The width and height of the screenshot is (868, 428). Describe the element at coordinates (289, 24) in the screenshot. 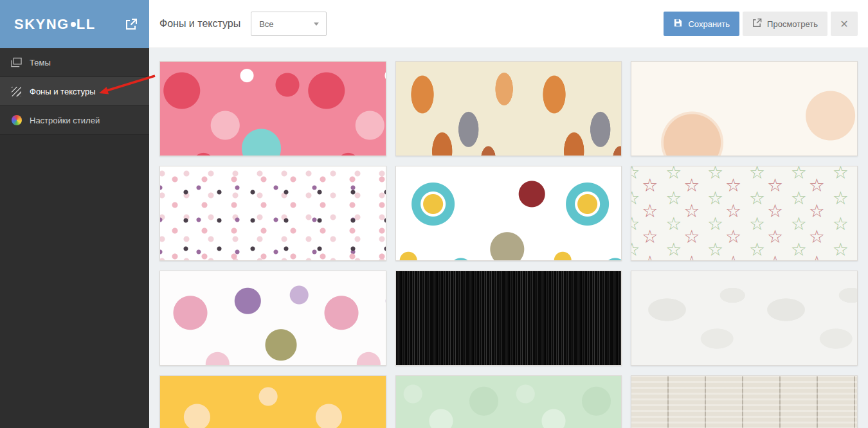

I see `filter-select: Все` at that location.